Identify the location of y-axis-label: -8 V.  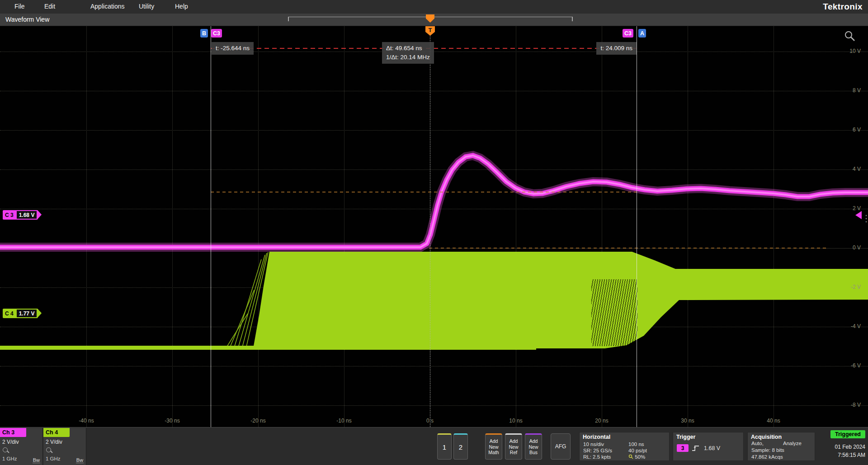
(848, 405).